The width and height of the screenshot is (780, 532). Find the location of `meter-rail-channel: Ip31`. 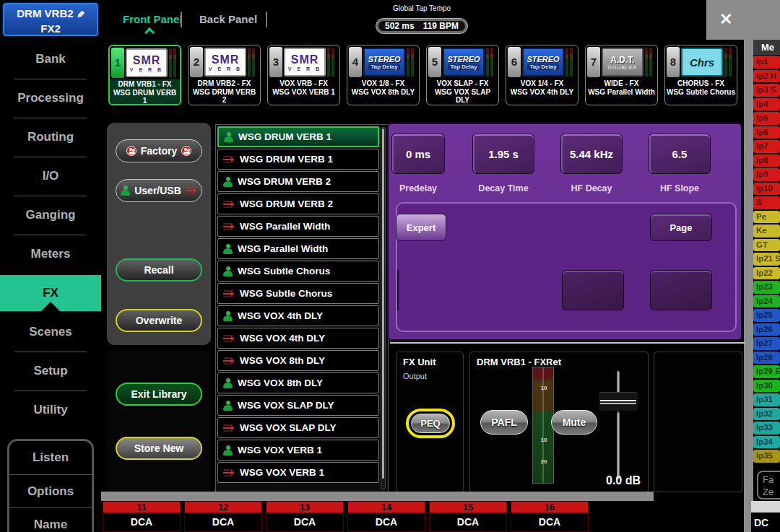

meter-rail-channel: Ip31 is located at coordinates (767, 400).